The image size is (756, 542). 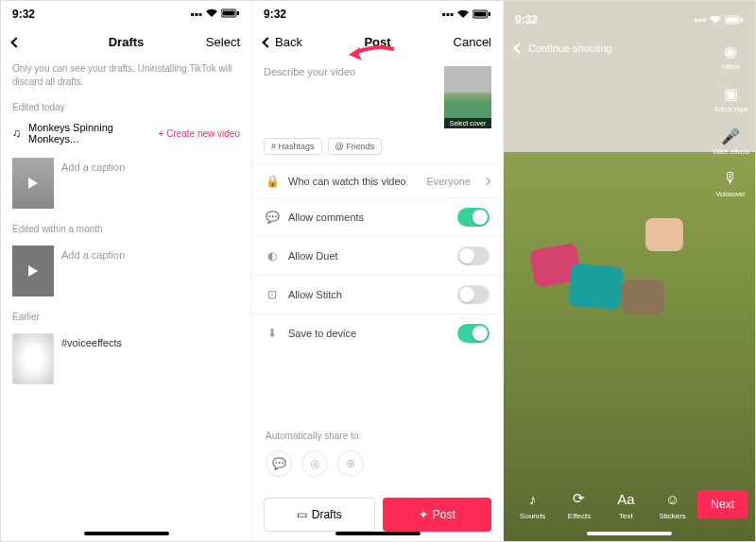 I want to click on share-more-icon: ⊕, so click(x=351, y=464).